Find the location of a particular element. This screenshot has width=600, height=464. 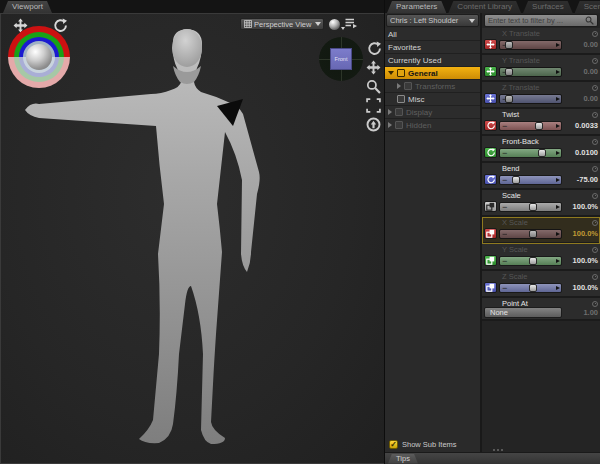

trackball-blue-ring is located at coordinates (39, 57).